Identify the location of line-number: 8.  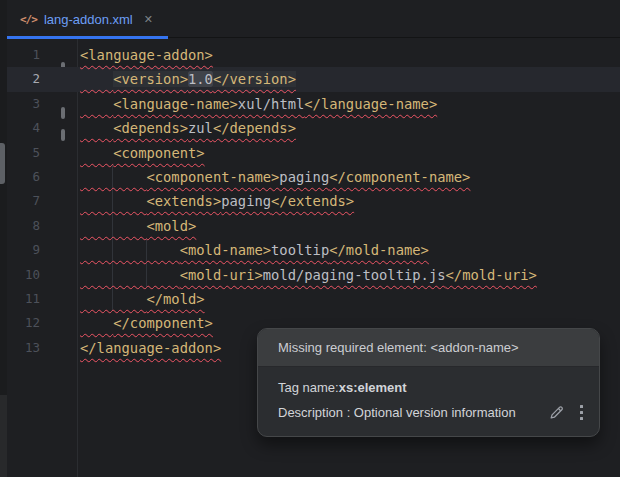
(42, 226).